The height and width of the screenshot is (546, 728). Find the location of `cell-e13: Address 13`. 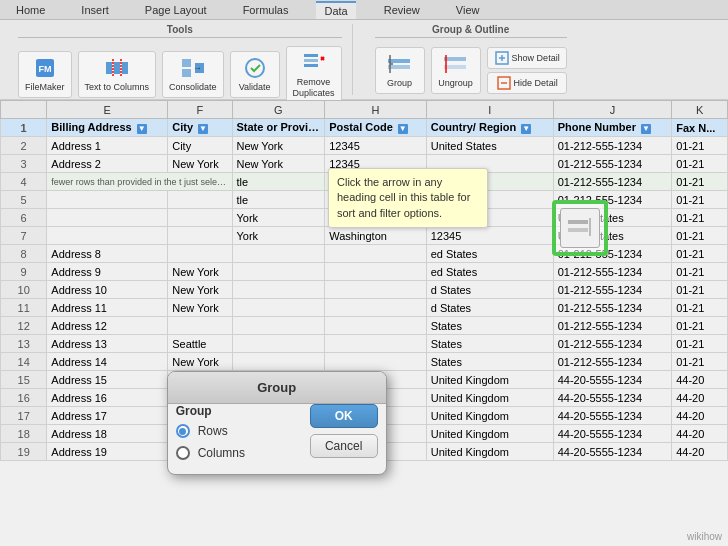

cell-e13: Address 13 is located at coordinates (108, 344).